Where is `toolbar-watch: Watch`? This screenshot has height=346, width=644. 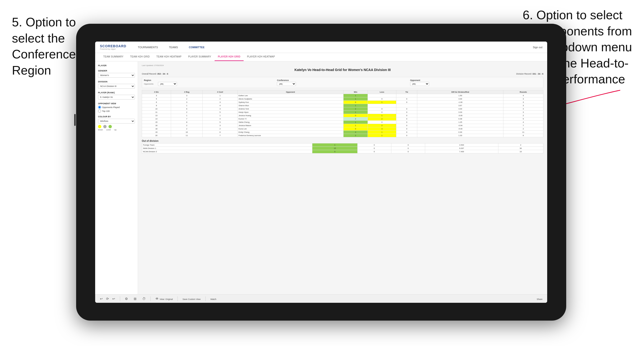
toolbar-watch: Watch is located at coordinates (213, 299).